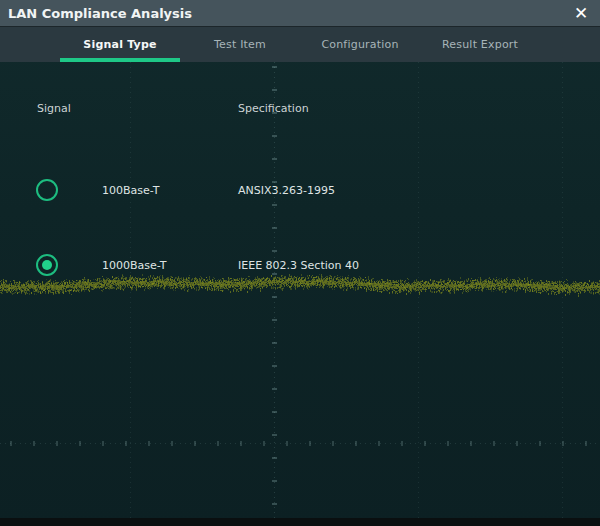 This screenshot has height=526, width=600. Describe the element at coordinates (300, 522) in the screenshot. I see `screen-bottom-bar` at that location.